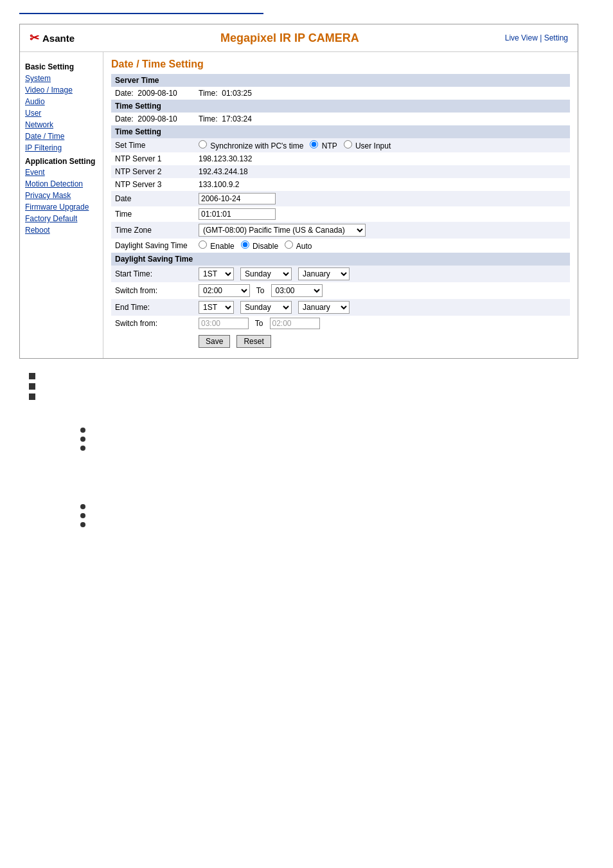 This screenshot has width=613, height=868. Describe the element at coordinates (382, 323) in the screenshot. I see `end-switch-from-fields: To` at that location.